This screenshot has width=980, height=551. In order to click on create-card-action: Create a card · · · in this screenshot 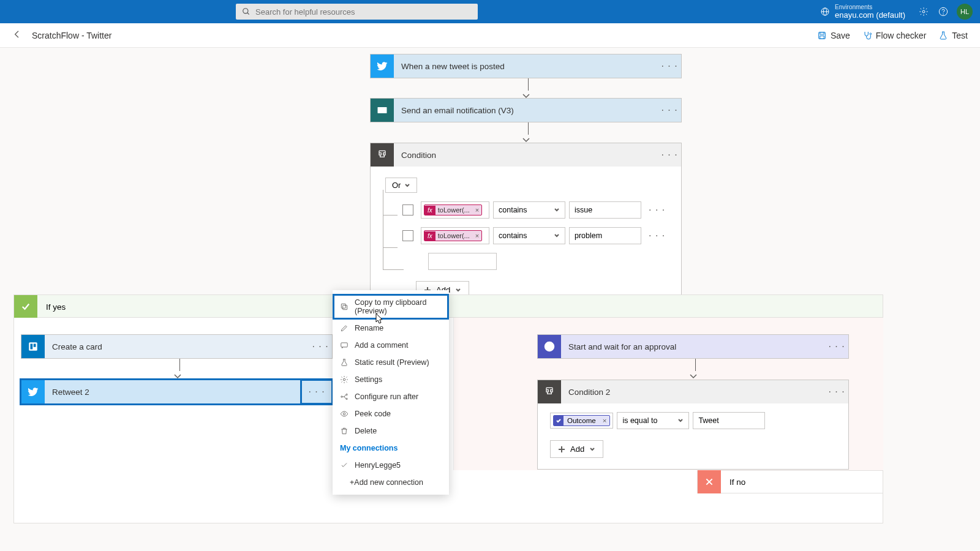, I will do `click(176, 347)`.